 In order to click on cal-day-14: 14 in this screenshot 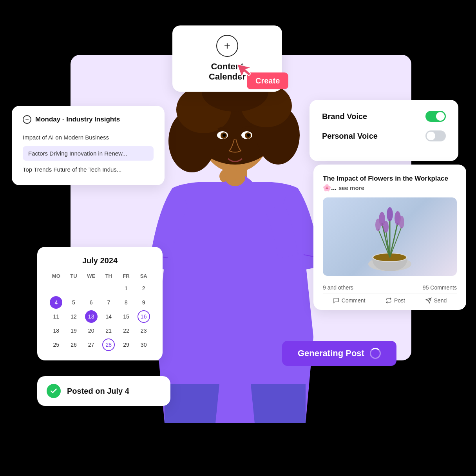, I will do `click(109, 317)`.